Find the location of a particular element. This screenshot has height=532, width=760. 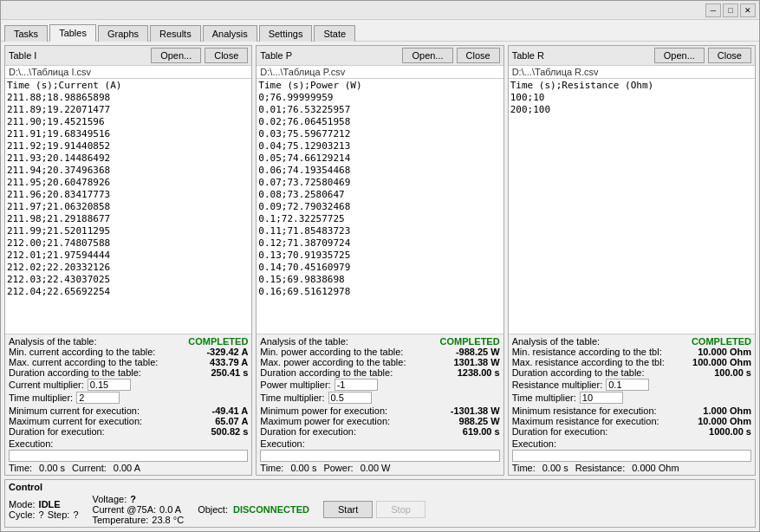

table-r-min-value: 10.000 Ohm is located at coordinates (724, 352).